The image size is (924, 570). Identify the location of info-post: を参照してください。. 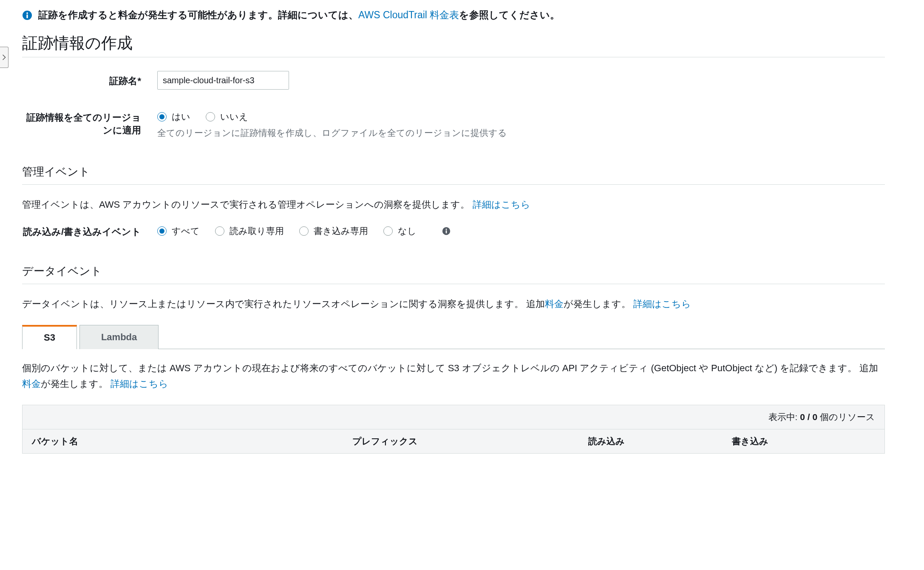
(509, 15).